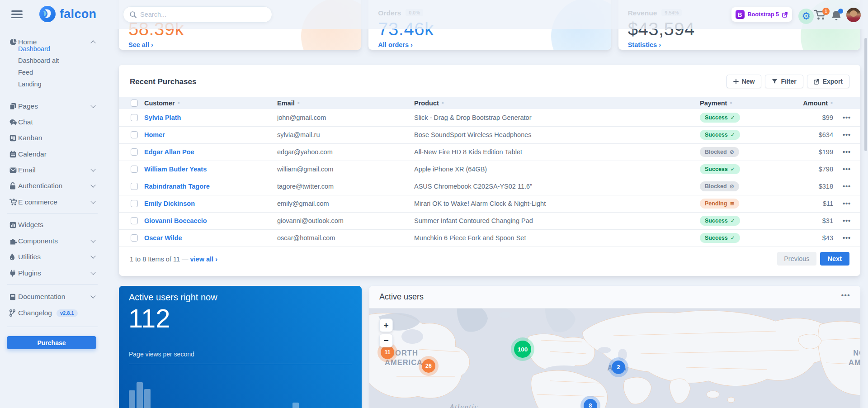  What do you see at coordinates (854, 15) in the screenshot?
I see `user-avatar` at bounding box center [854, 15].